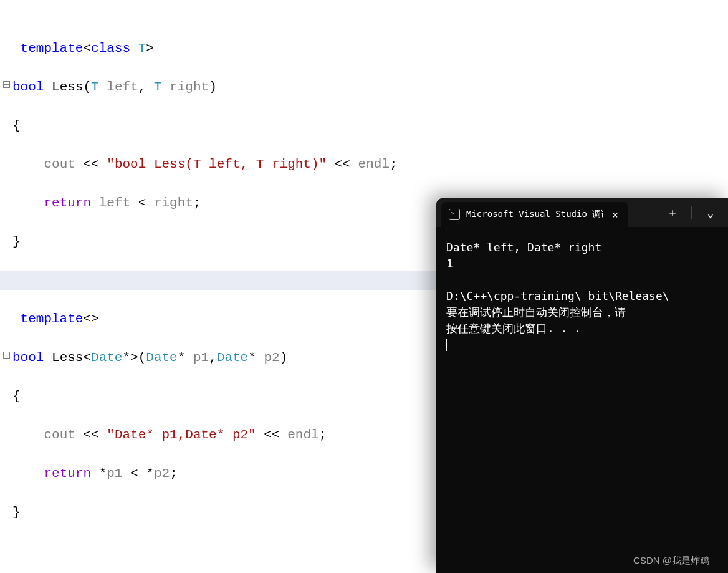 The image size is (728, 573). What do you see at coordinates (711, 213) in the screenshot?
I see `chevron-down-icon: ⌄` at bounding box center [711, 213].